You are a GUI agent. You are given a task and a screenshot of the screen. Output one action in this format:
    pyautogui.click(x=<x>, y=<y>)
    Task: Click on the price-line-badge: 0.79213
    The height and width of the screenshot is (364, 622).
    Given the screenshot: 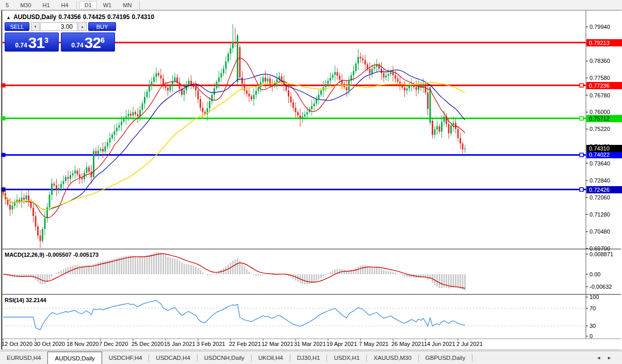 What is the action you would take?
    pyautogui.click(x=604, y=43)
    